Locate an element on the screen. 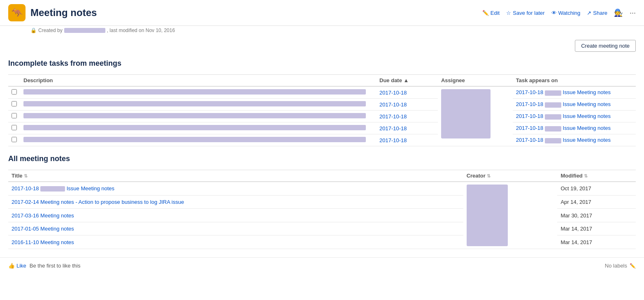 This screenshot has height=300, width=644. creator-name-blurred is located at coordinates (85, 30).